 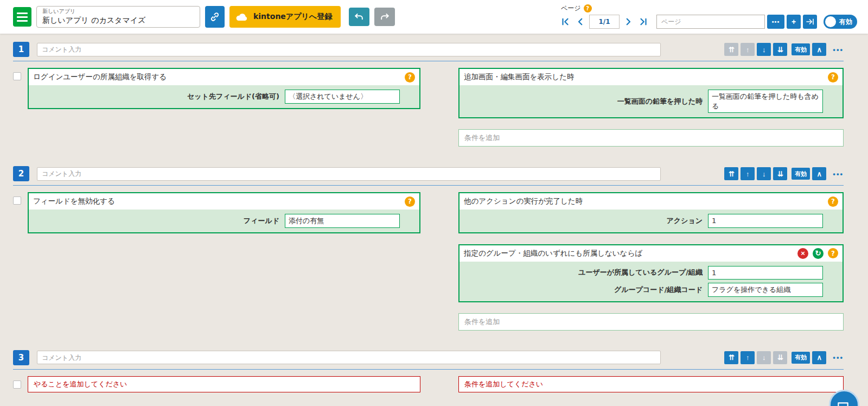 What do you see at coordinates (708, 16) in the screenshot?
I see `page-controls: ページ ? 1/1 ••• + 有効` at bounding box center [708, 16].